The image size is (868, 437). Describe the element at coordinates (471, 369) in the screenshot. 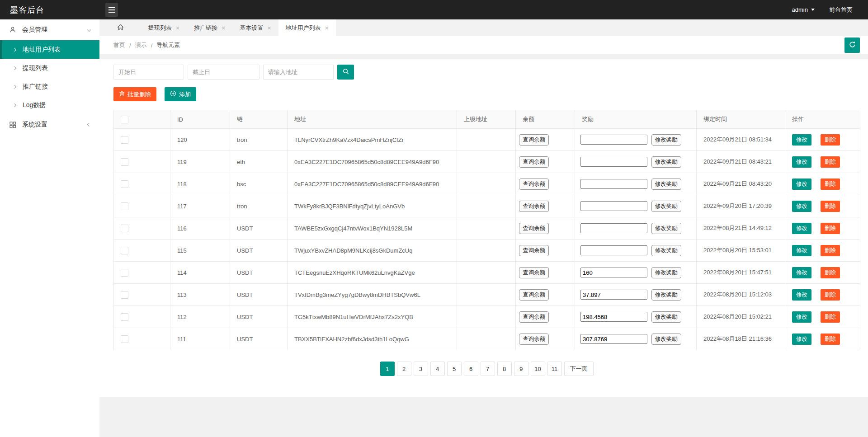

I see `page-button-6: 6` at that location.